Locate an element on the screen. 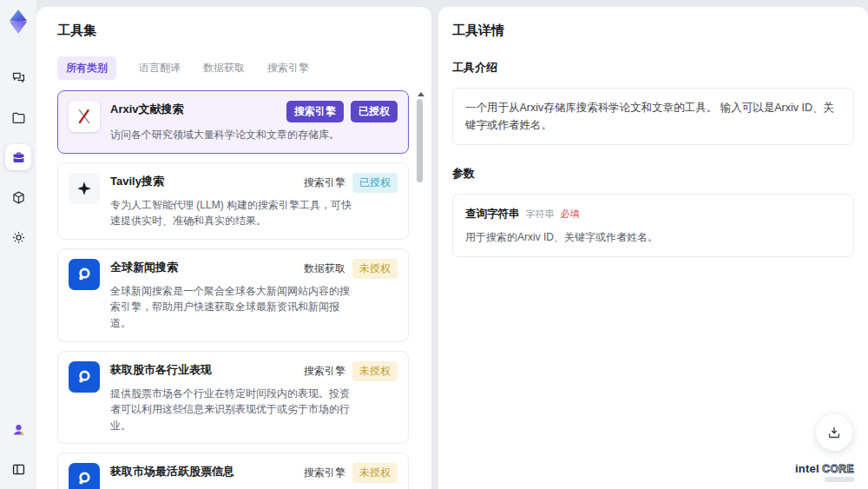 The width and height of the screenshot is (868, 489). folder-icon is located at coordinates (18, 117).